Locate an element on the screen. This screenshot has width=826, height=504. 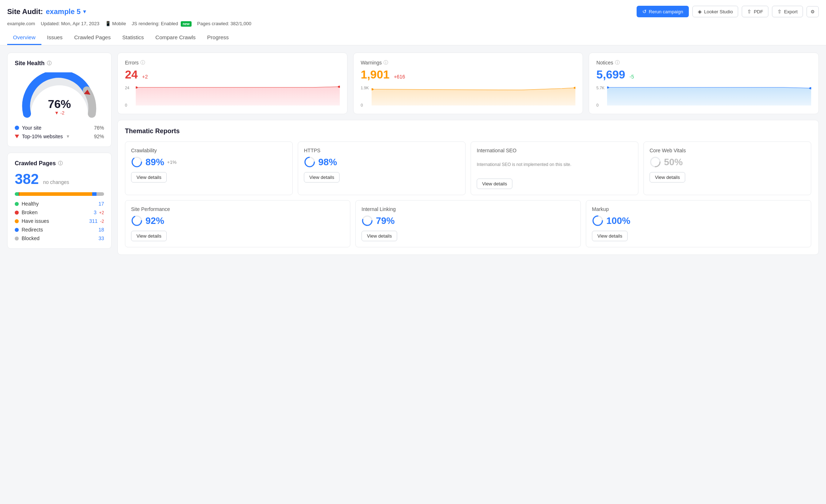
pdf-button: ⇧ PDF is located at coordinates (755, 12).